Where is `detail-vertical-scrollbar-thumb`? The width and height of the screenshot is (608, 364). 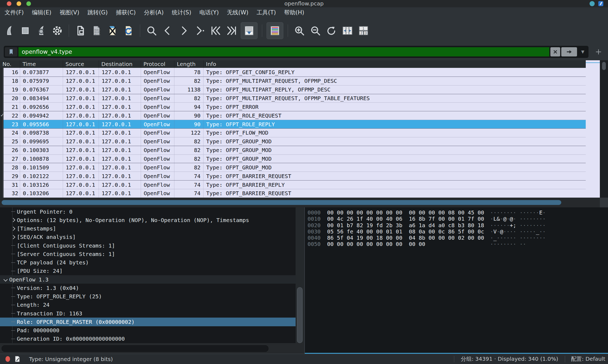
detail-vertical-scrollbar-thumb is located at coordinates (300, 315).